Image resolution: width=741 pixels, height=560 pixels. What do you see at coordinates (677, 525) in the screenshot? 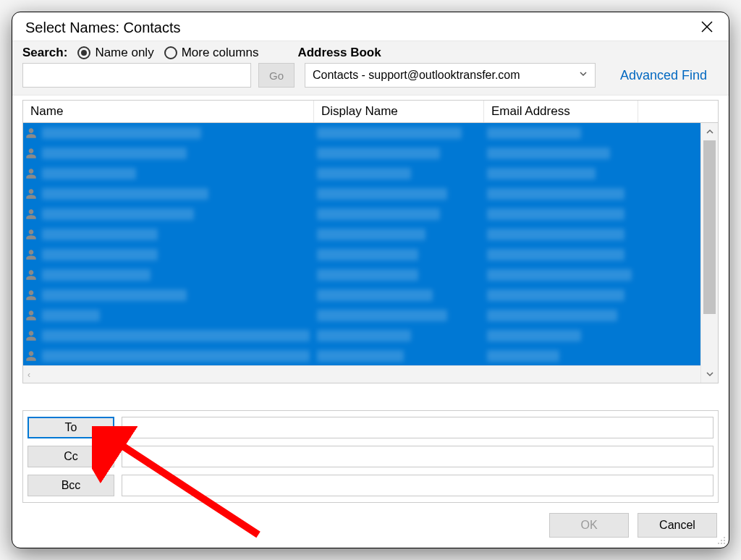
I see `cancel-button: Cancel` at bounding box center [677, 525].